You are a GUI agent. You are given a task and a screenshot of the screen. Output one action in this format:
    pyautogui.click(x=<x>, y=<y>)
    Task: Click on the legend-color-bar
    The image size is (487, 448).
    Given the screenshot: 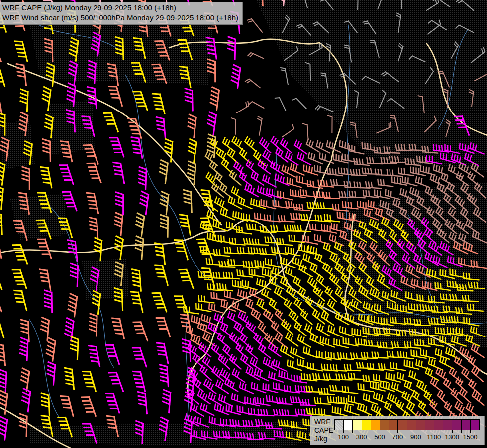 What is the action you would take?
    pyautogui.click(x=407, y=425)
    